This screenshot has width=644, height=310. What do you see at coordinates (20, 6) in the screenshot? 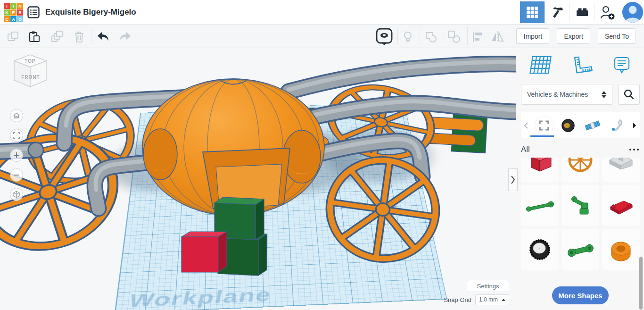
I see `logo-tile: N` at bounding box center [20, 6].